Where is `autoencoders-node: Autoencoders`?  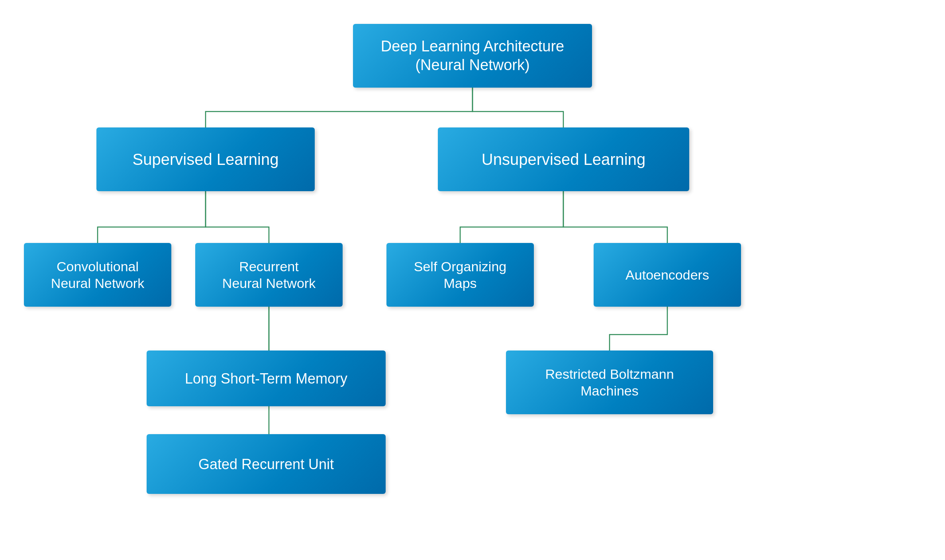 autoencoders-node: Autoencoders is located at coordinates (667, 275).